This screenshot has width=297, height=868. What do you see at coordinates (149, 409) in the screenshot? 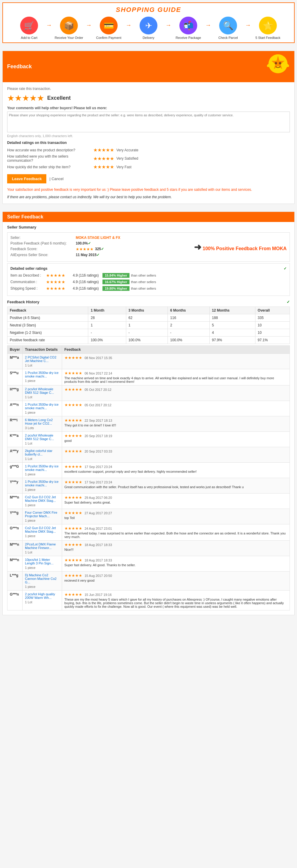
I see `transaction-row-3: A***n1 Pcs/lot 3500w dry ice smoke machi…` at bounding box center [149, 409].